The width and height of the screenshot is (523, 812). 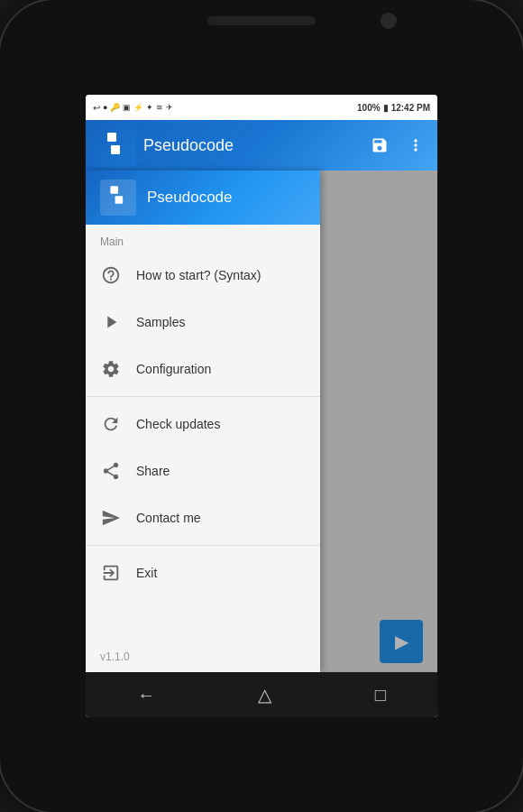 I want to click on drawer-overlay, so click(x=379, y=421).